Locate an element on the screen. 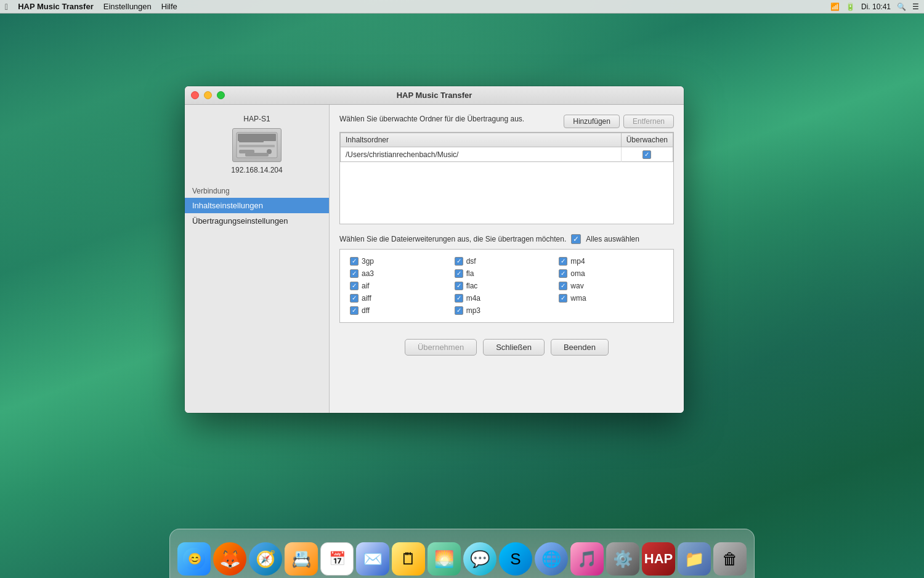 The height and width of the screenshot is (578, 924). watched-check-icon is located at coordinates (647, 155).